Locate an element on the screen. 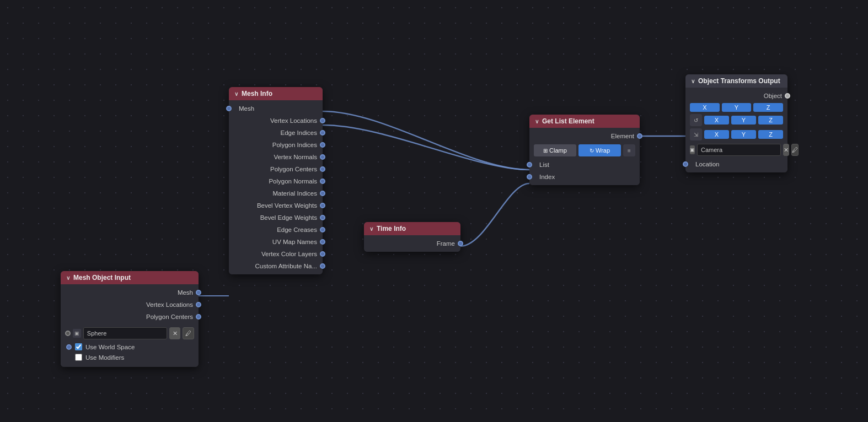 The width and height of the screenshot is (868, 422). scale-icon: ⇲ is located at coordinates (696, 134).